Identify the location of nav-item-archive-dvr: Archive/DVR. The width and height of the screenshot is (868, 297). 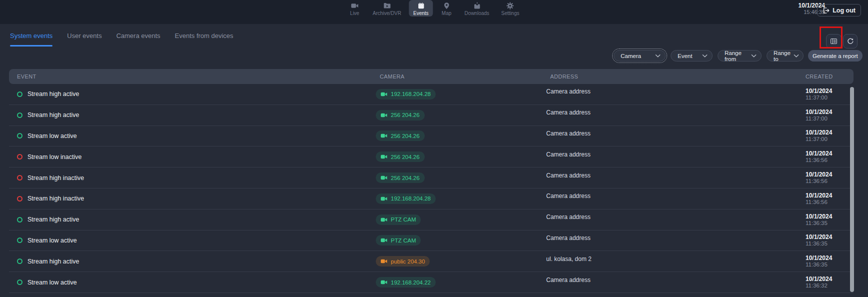
(387, 8).